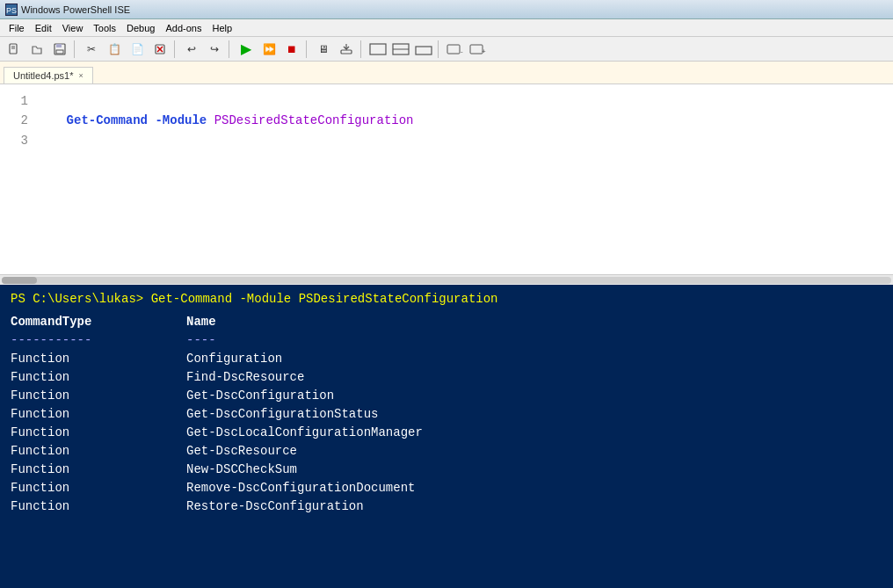 This screenshot has height=588, width=893. I want to click on result-name-1: Find-DscResource, so click(245, 378).